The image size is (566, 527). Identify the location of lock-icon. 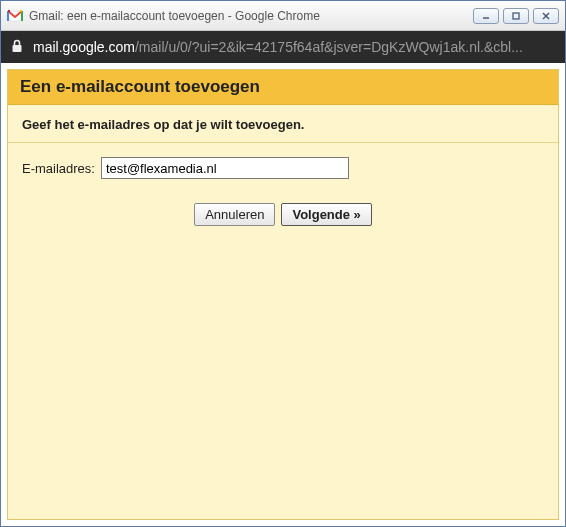
(17, 48).